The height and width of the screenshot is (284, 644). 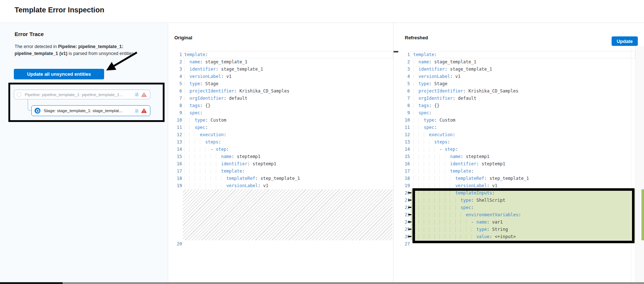 What do you see at coordinates (283, 244) in the screenshot?
I see `code-line: 20` at bounding box center [283, 244].